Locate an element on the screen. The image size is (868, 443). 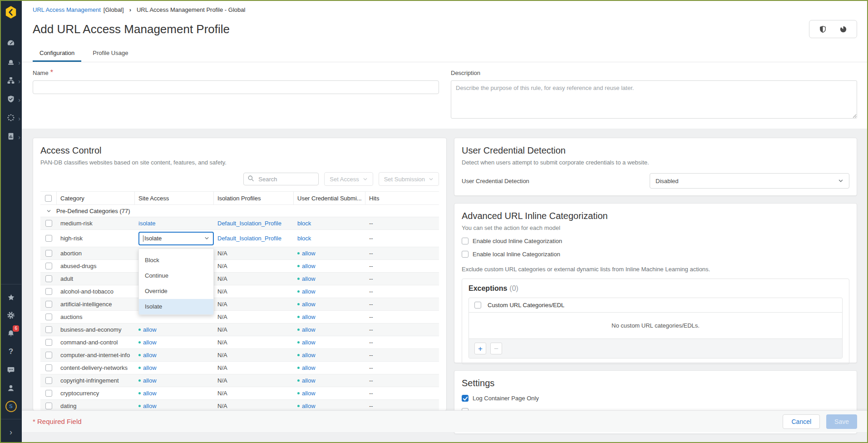
chevron-down-icon is located at coordinates (49, 211).